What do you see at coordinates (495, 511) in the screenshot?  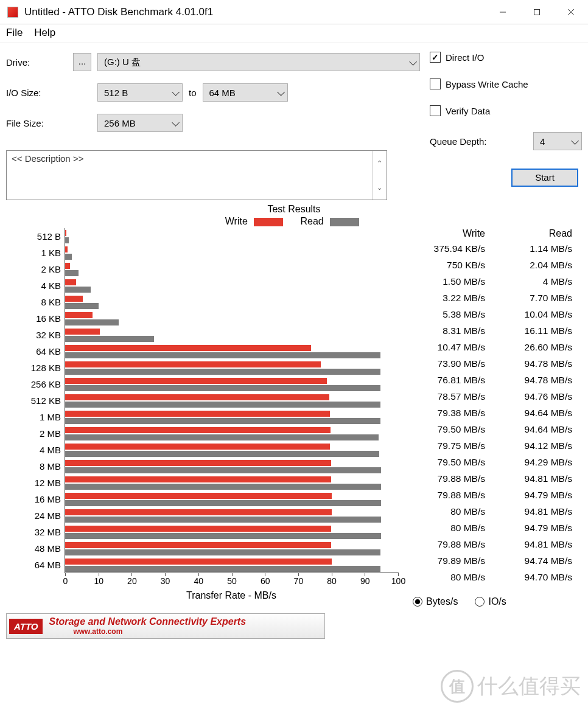 I see `table-row: 80 MB/s94.81 MB/s` at bounding box center [495, 511].